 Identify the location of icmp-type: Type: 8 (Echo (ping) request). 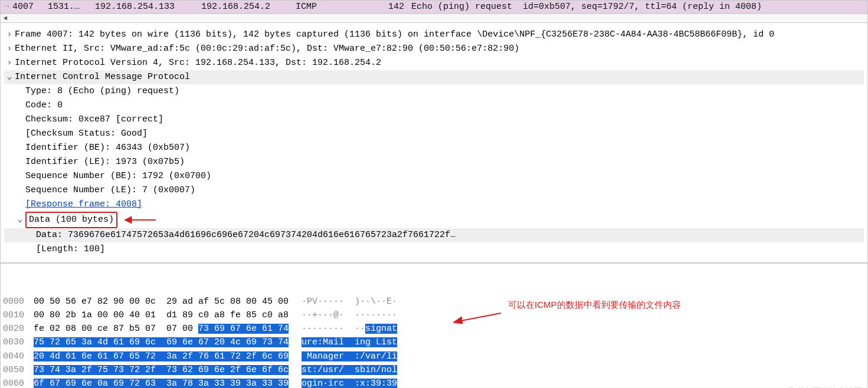
(434, 91).